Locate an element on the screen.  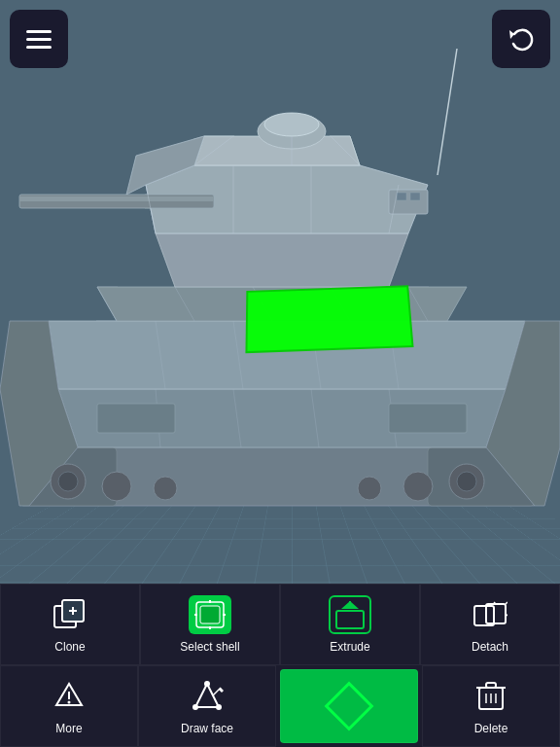
more-button: More is located at coordinates (69, 706).